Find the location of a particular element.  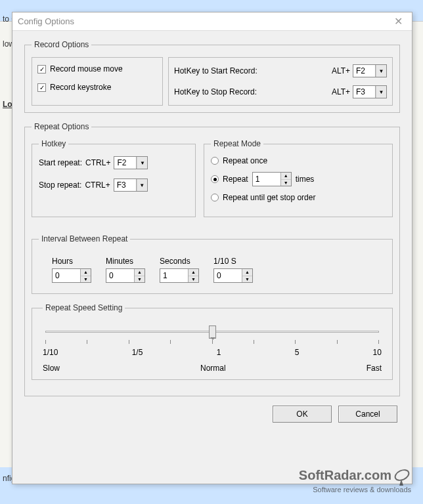

stop-record-combo: F3 ▼ is located at coordinates (370, 92).